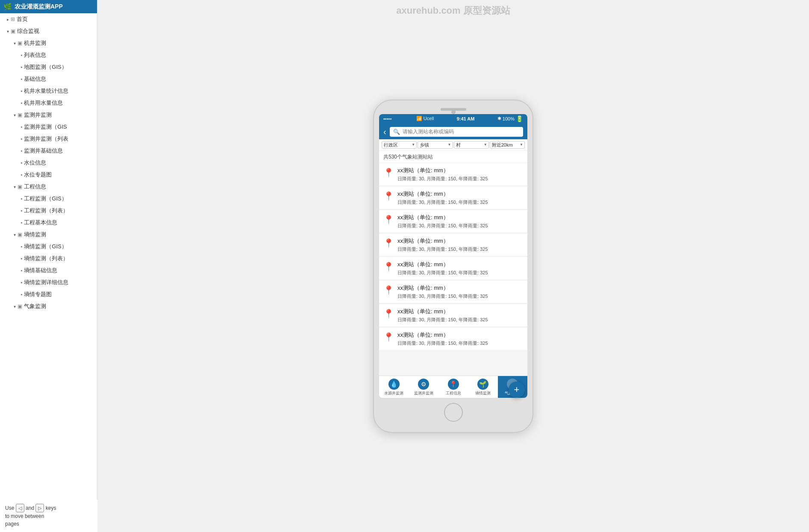 This screenshot has height=532, width=809. What do you see at coordinates (453, 132) in the screenshot?
I see `app-header: ‹ 🔍` at bounding box center [453, 132].